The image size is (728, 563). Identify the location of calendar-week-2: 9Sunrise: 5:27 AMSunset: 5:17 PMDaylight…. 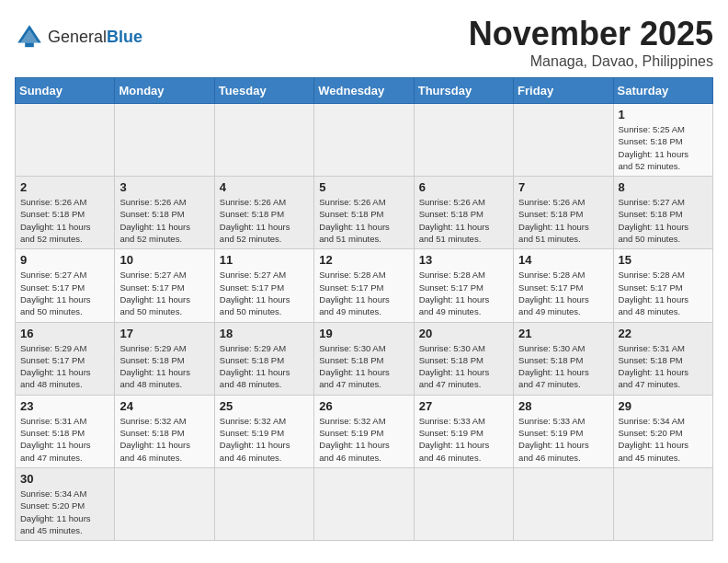
(364, 285).